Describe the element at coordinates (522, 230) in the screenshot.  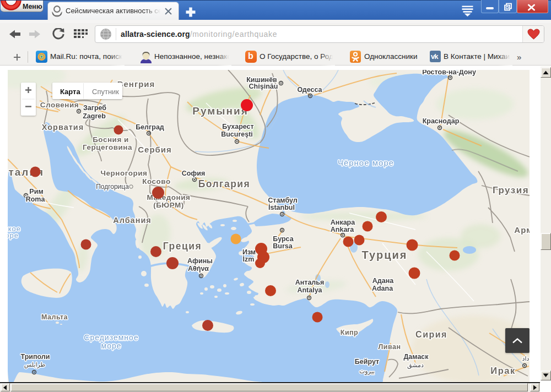
I see `svg-text: Армен` at that location.